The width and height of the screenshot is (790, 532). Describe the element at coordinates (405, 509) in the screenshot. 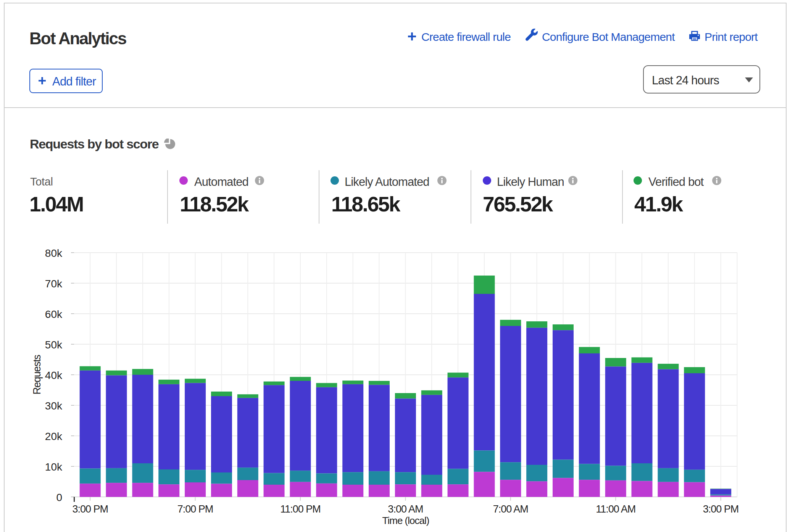

I see `svg-text: 3:00 AM` at that location.